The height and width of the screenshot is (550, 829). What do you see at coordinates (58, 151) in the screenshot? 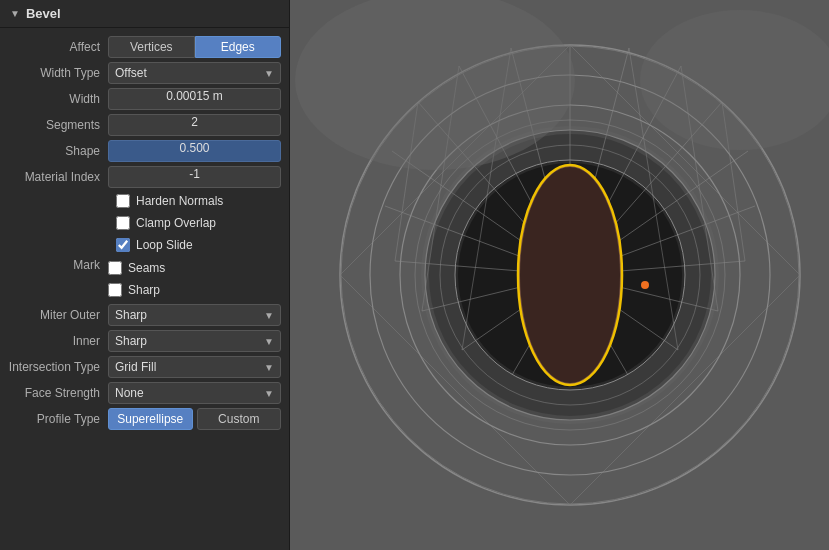
I see `shape-label: Shape` at bounding box center [58, 151].